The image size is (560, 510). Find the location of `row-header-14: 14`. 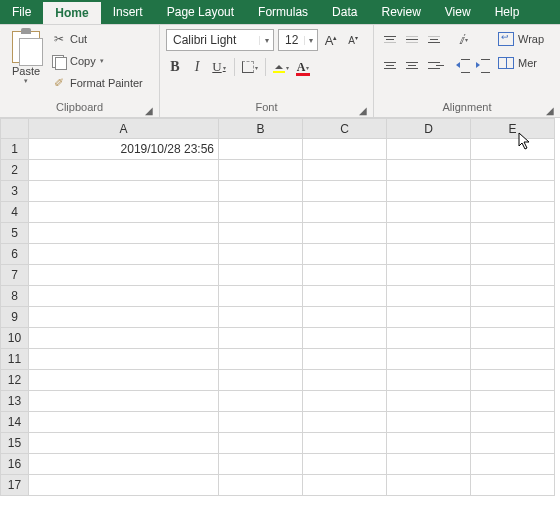

row-header-14: 14 is located at coordinates (15, 422).